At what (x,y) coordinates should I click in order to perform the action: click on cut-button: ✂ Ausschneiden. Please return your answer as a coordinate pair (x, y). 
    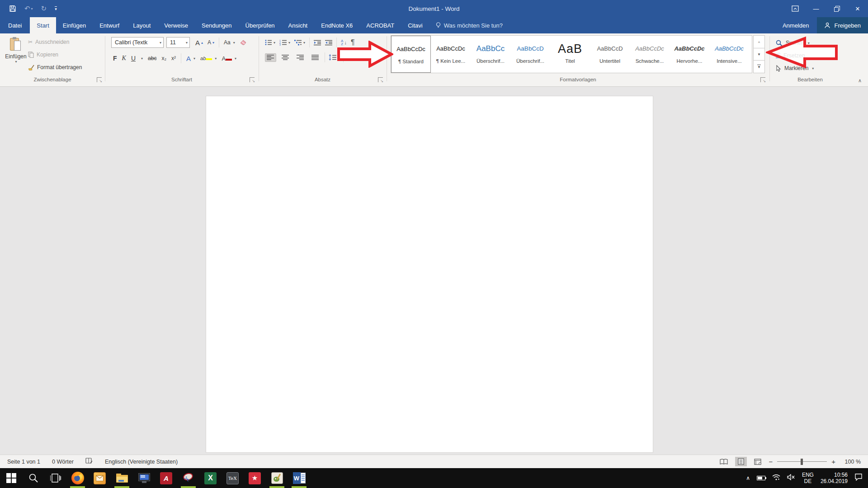
    Looking at the image, I should click on (49, 42).